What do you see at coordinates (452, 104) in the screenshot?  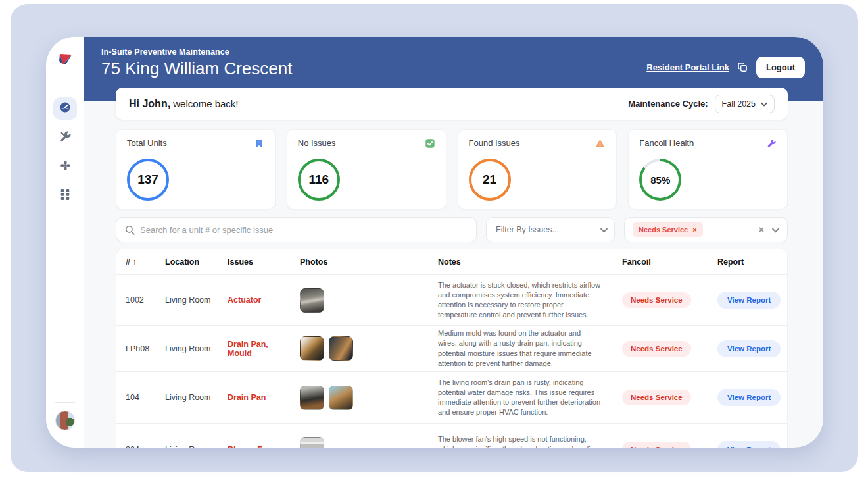 I see `greeting-bar: Hi John, welcome back! Maintenance Cycle…` at bounding box center [452, 104].